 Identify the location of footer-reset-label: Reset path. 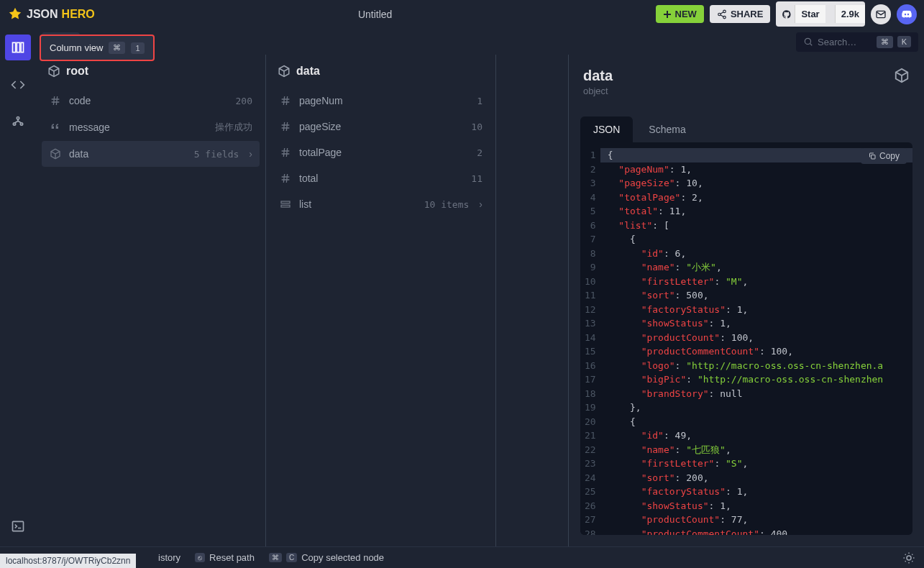
(232, 558).